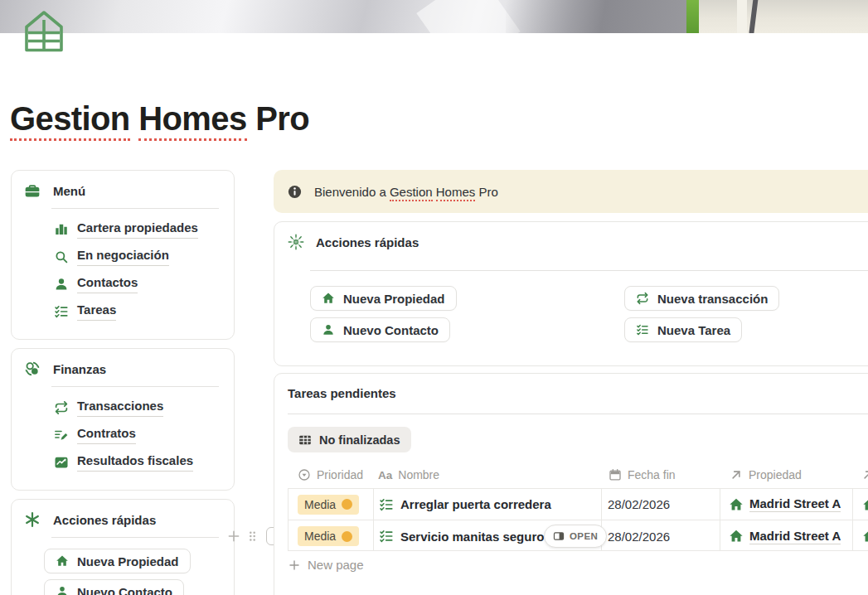 Image resolution: width=868 pixels, height=595 pixels. What do you see at coordinates (295, 192) in the screenshot?
I see `info-icon` at bounding box center [295, 192].